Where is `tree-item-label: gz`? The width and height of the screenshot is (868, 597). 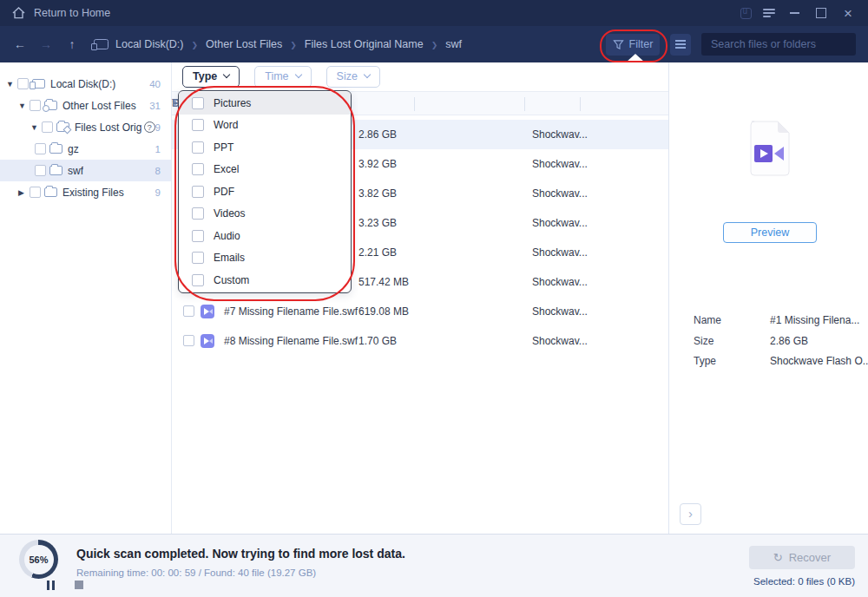
tree-item-label: gz is located at coordinates (73, 149).